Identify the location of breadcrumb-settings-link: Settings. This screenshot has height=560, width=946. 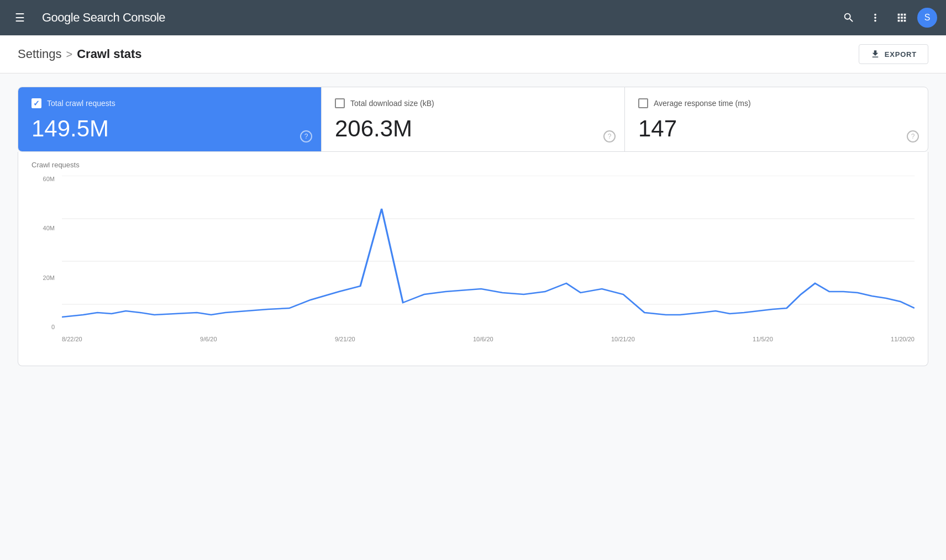
(40, 54).